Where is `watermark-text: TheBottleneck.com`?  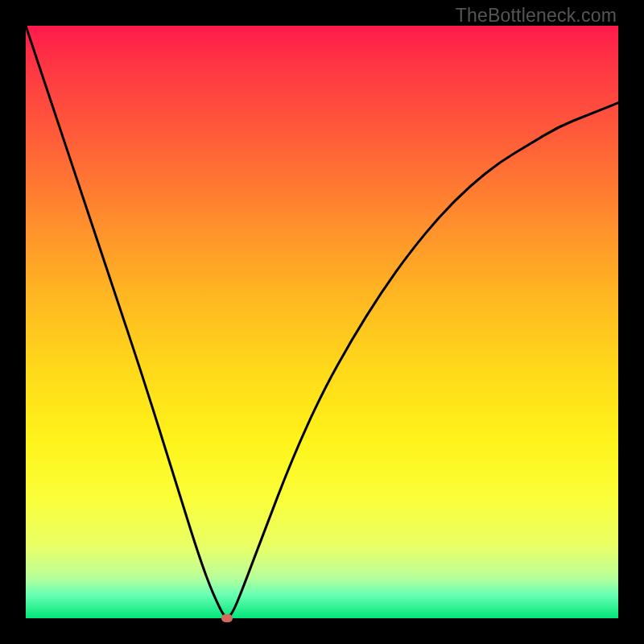
watermark-text: TheBottleneck.com is located at coordinates (536, 16).